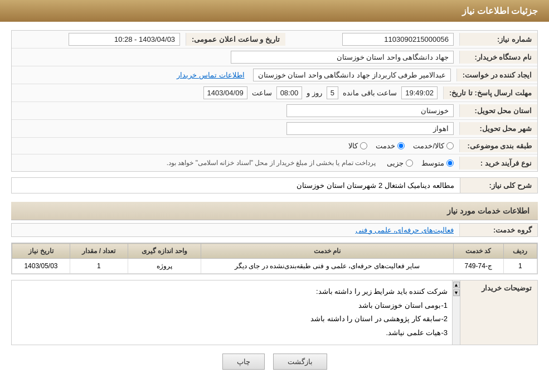  I want to click on remaining-label: ساعت باقی مانده, so click(370, 93).